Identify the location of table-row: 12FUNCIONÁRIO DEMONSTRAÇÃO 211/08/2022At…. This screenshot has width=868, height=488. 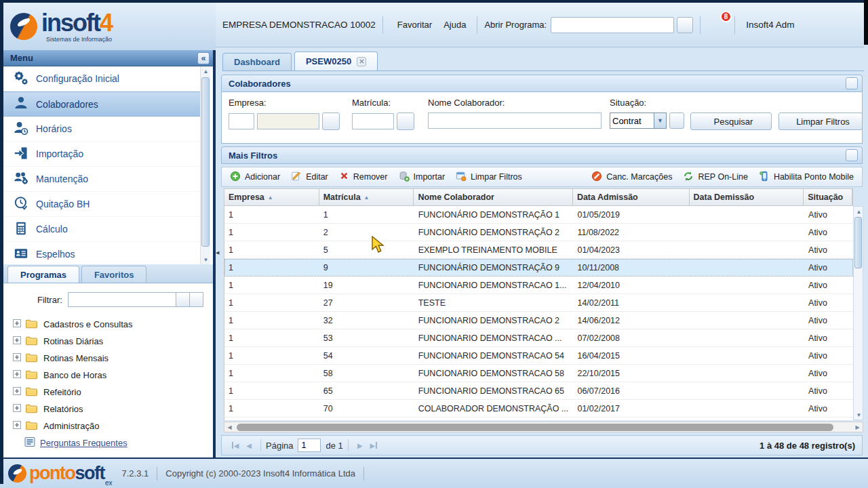
(538, 232).